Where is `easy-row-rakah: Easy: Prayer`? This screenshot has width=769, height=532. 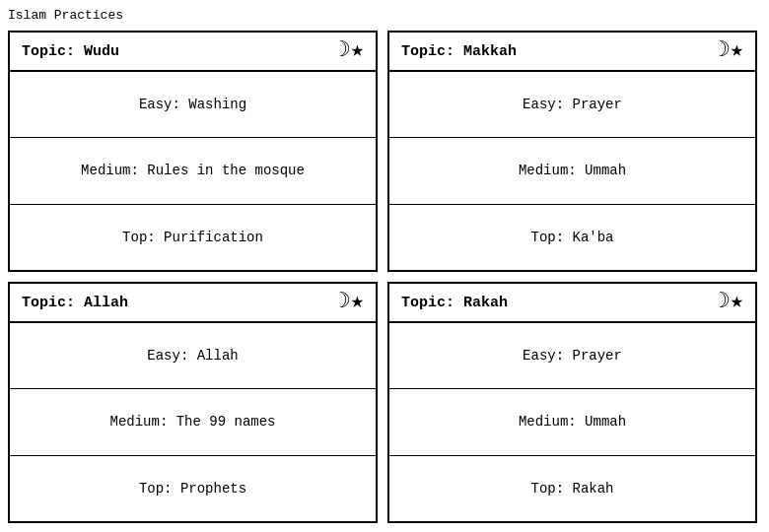 easy-row-rakah: Easy: Prayer is located at coordinates (572, 357).